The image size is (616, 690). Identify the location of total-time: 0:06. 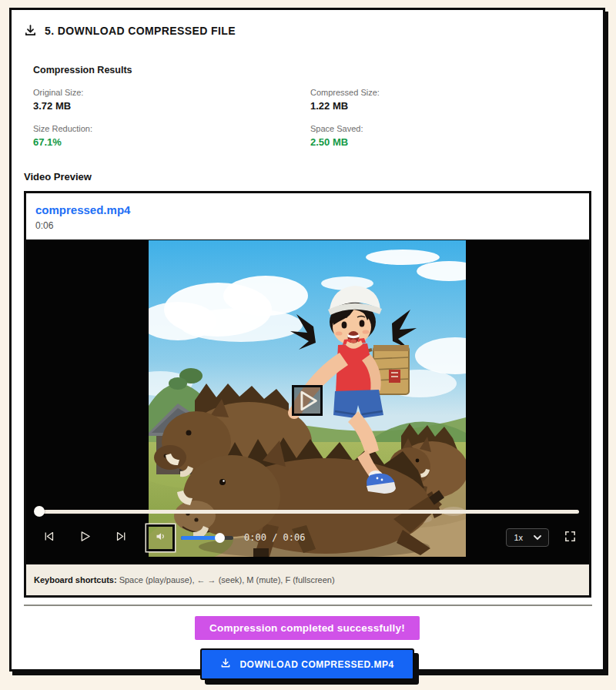
(294, 538).